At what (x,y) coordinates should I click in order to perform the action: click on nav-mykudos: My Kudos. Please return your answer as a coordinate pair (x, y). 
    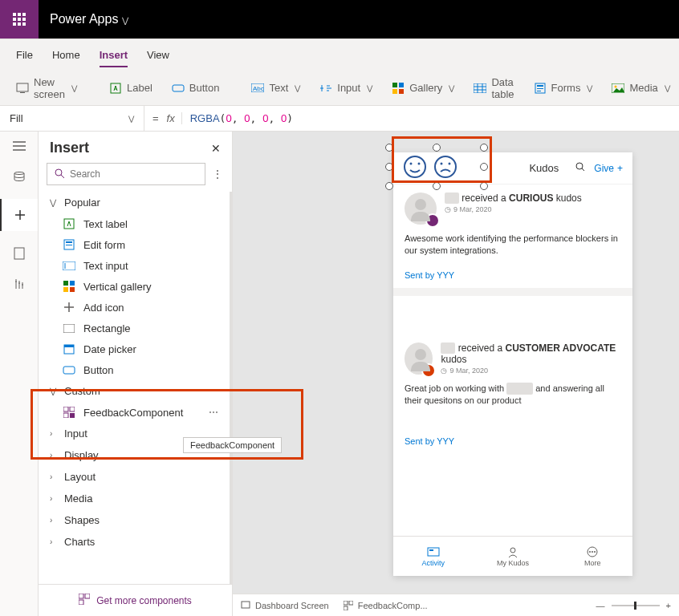
    Looking at the image, I should click on (512, 557).